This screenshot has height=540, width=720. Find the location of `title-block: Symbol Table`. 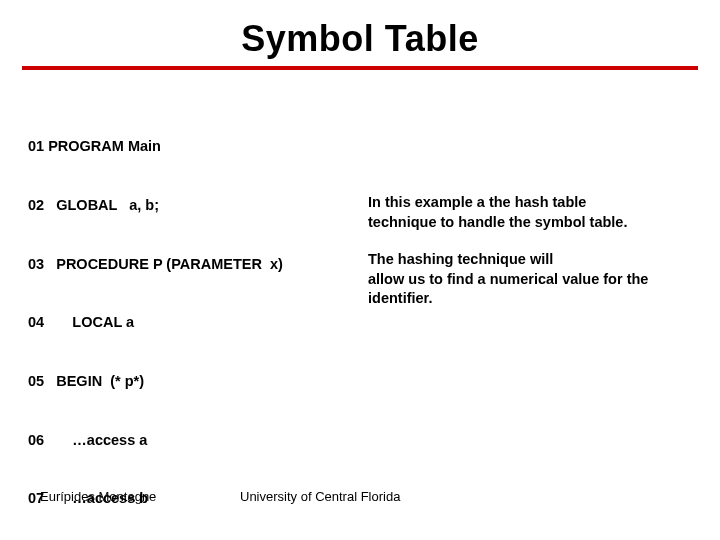

title-block: Symbol Table is located at coordinates (360, 35).